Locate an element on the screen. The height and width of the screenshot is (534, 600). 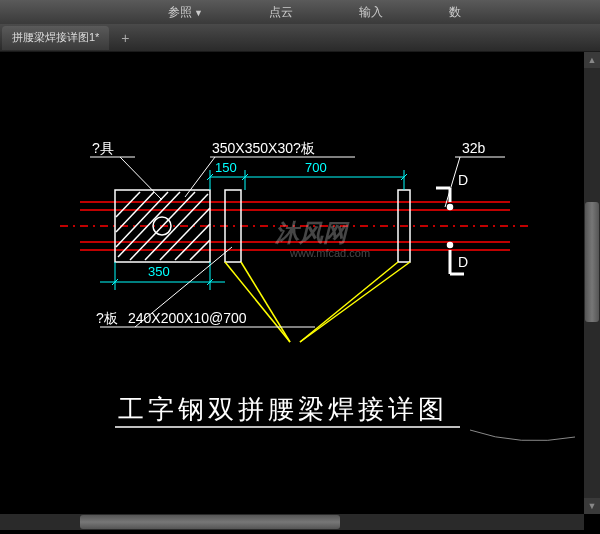
label-beam: 32b is located at coordinates (474, 148).